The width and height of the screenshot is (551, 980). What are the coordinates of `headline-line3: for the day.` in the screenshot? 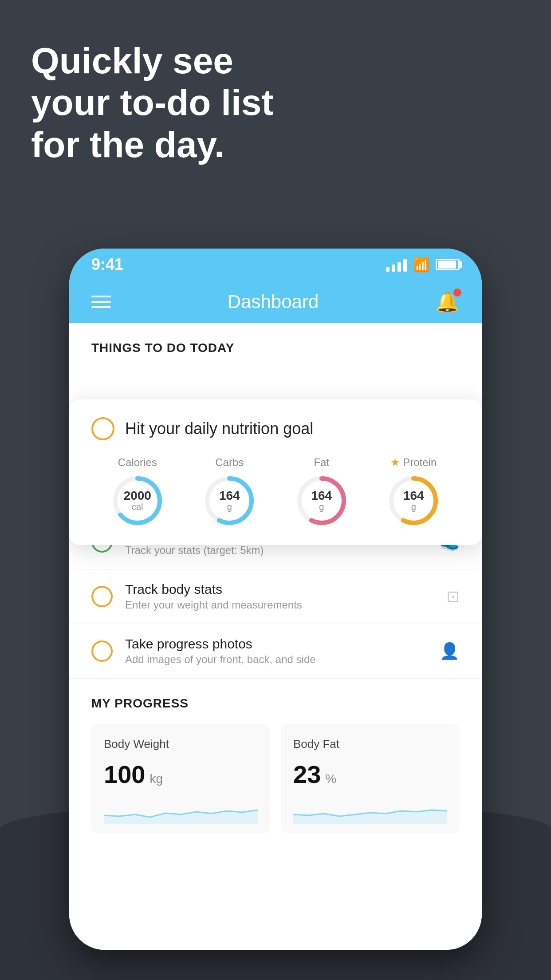 It's located at (153, 145).